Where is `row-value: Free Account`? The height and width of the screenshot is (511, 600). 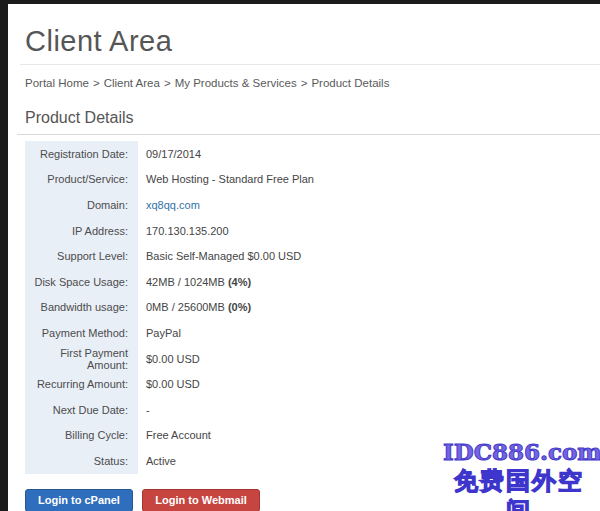 row-value: Free Account is located at coordinates (174, 435).